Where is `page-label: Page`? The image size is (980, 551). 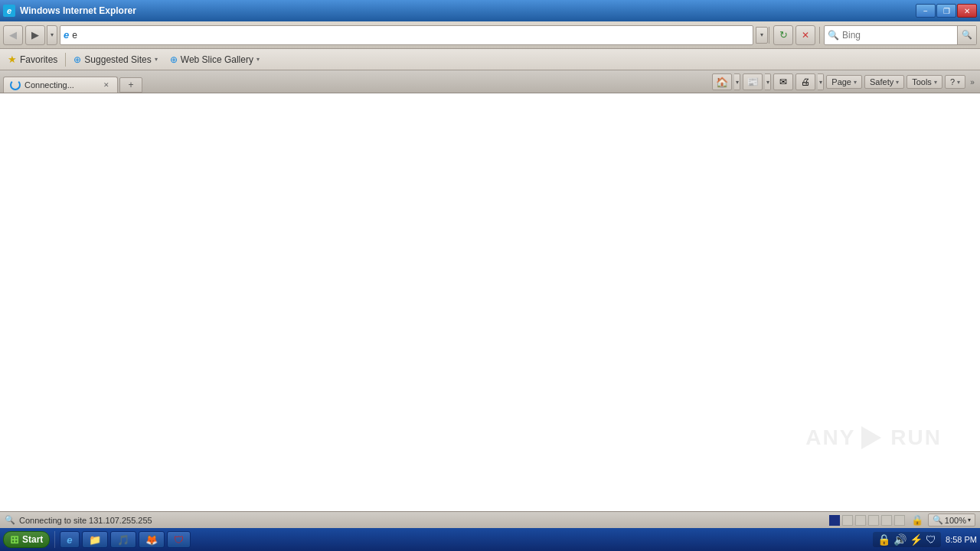 page-label: Page is located at coordinates (841, 82).